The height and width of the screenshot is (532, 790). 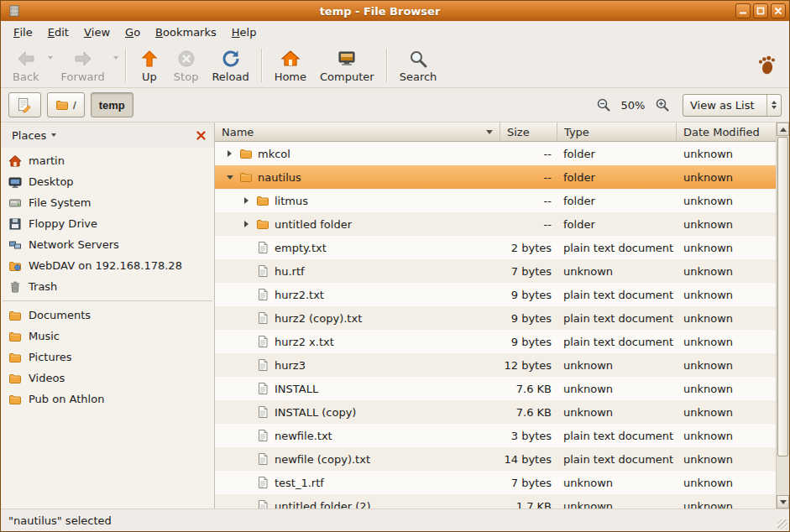 I want to click on menu-edit: Edit, so click(x=59, y=32).